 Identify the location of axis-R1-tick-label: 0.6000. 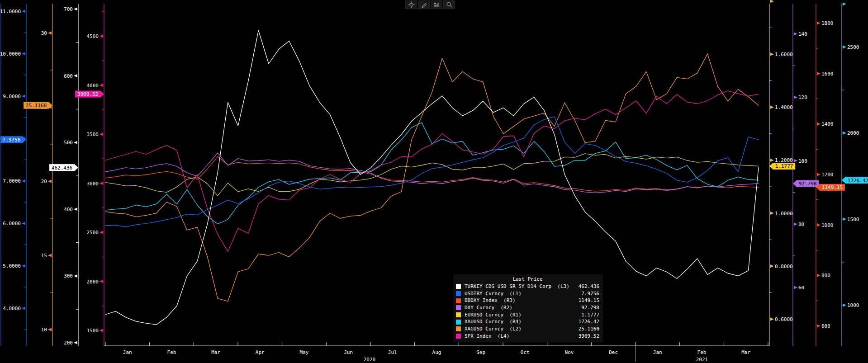
(784, 319).